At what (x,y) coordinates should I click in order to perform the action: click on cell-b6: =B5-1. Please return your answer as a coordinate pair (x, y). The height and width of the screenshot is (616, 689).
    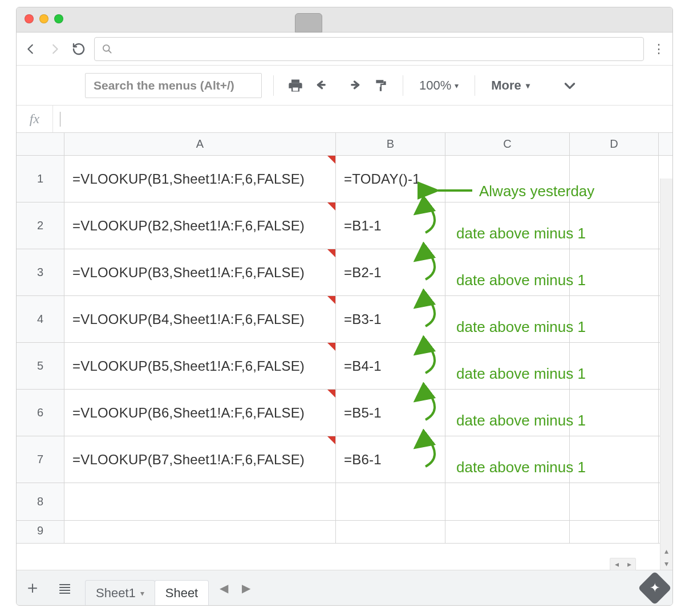
    Looking at the image, I should click on (391, 413).